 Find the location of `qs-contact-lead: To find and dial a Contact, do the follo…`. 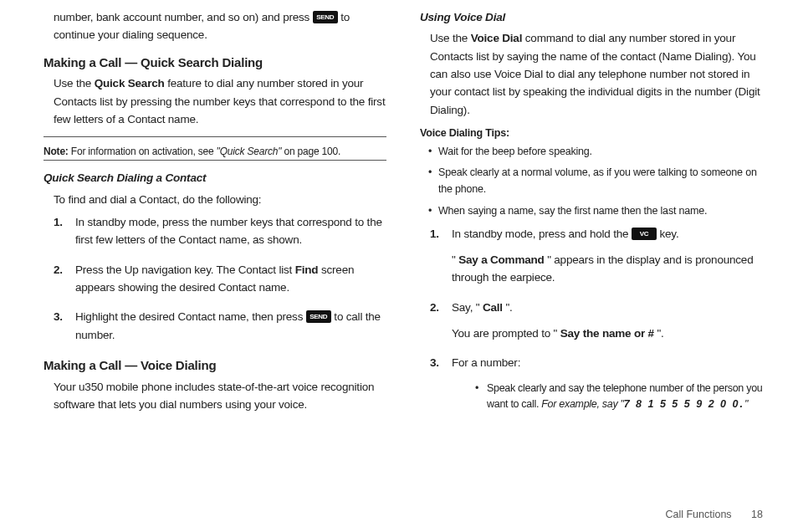

qs-contact-lead: To find and dial a Contact, do the follo… is located at coordinates (215, 199).